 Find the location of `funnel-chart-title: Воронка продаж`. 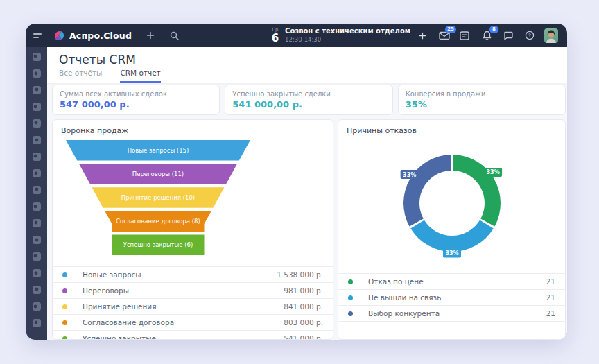

funnel-chart-title: Воронка продаж is located at coordinates (193, 128).